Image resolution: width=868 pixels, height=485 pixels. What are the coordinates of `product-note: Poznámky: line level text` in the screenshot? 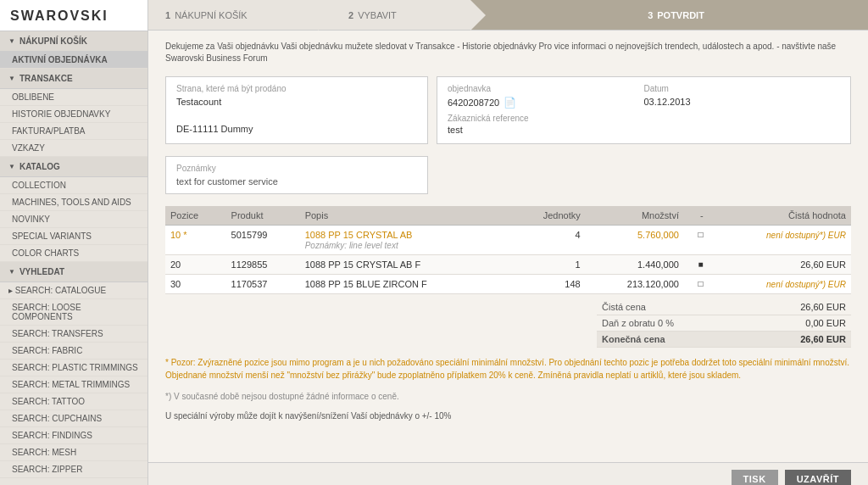 It's located at (352, 246).